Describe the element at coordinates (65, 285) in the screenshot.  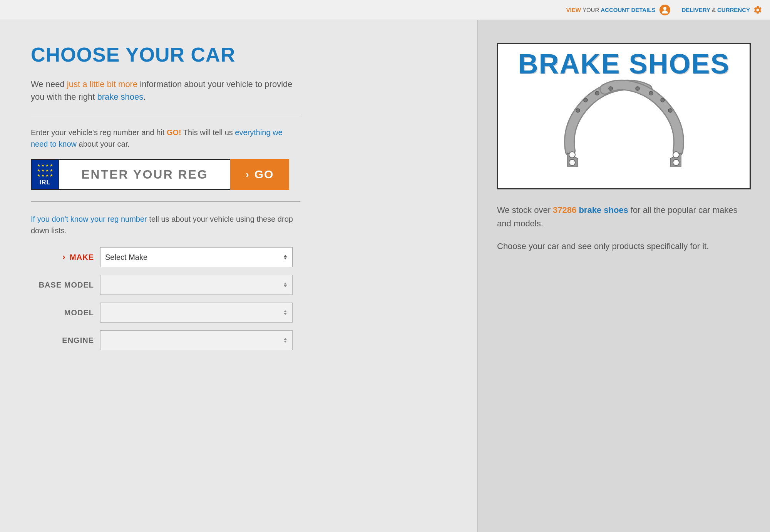
I see `base-model-label: BASE MODEL` at that location.